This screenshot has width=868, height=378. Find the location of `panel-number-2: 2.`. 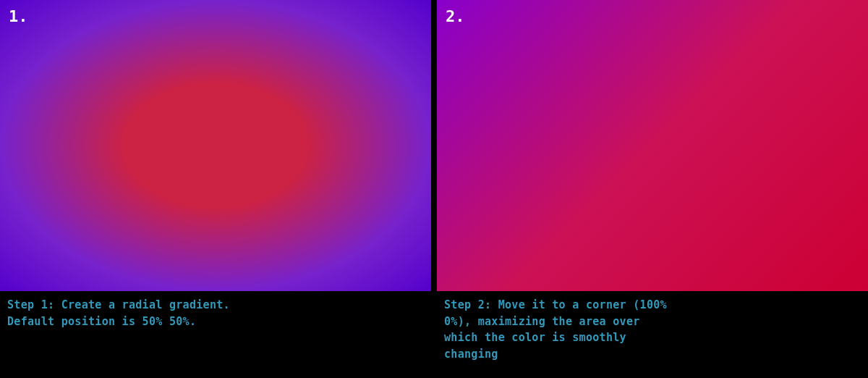

panel-number-2: 2. is located at coordinates (456, 16).